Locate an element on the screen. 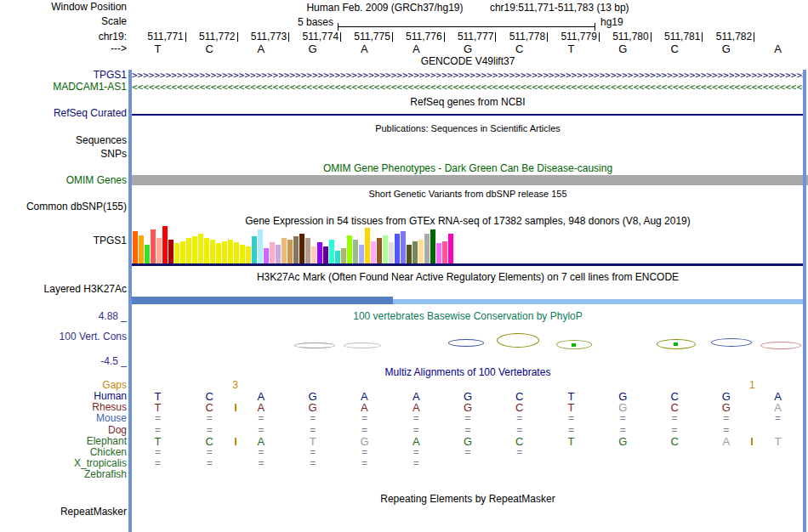  refseq-curated-track is located at coordinates (468, 115).